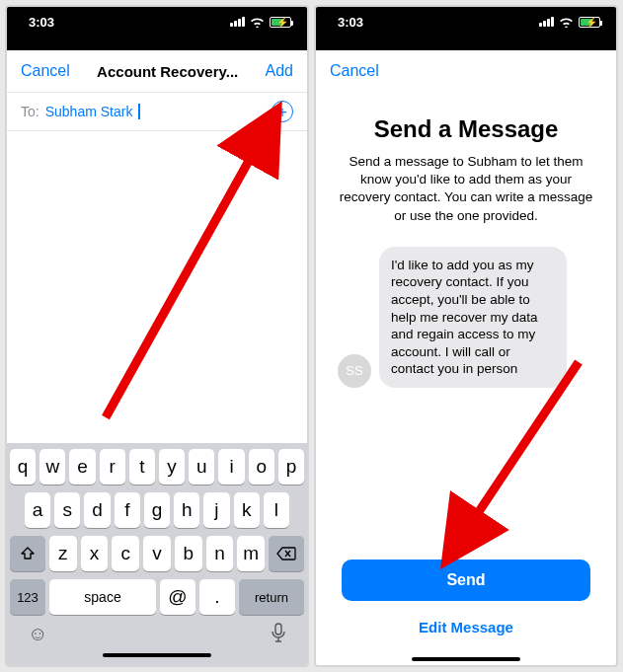 The image size is (623, 672). Describe the element at coordinates (89, 112) in the screenshot. I see `to-recipient: Subham Stark` at that location.